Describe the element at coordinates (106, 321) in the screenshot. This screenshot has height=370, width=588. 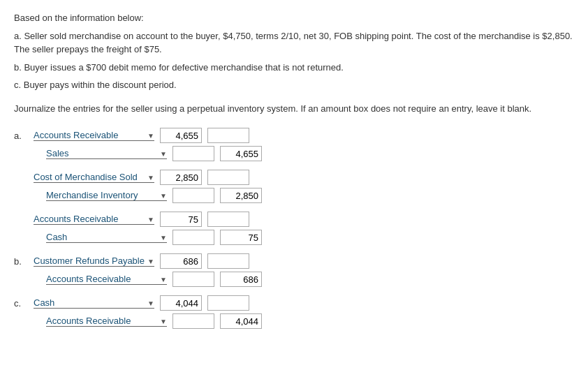
I see `account-select-c2: Accounts Receivable Sales Cost of Mercha…` at that location.